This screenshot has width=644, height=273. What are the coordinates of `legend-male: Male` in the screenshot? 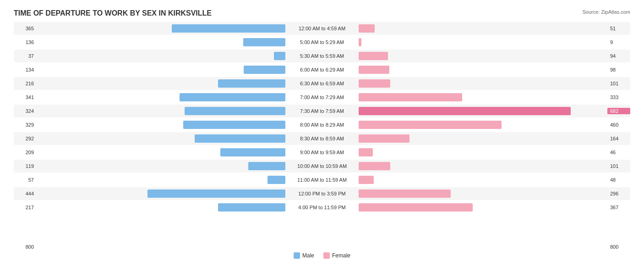 It's located at (304, 256).